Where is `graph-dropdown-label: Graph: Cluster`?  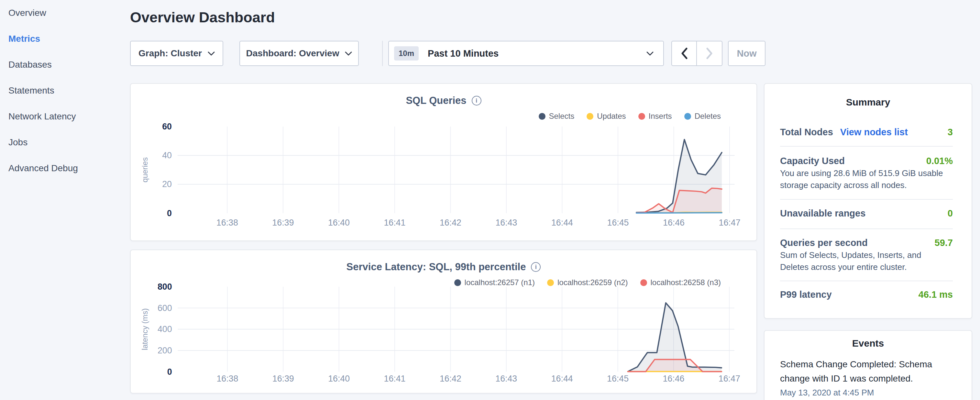 graph-dropdown-label: Graph: Cluster is located at coordinates (170, 53).